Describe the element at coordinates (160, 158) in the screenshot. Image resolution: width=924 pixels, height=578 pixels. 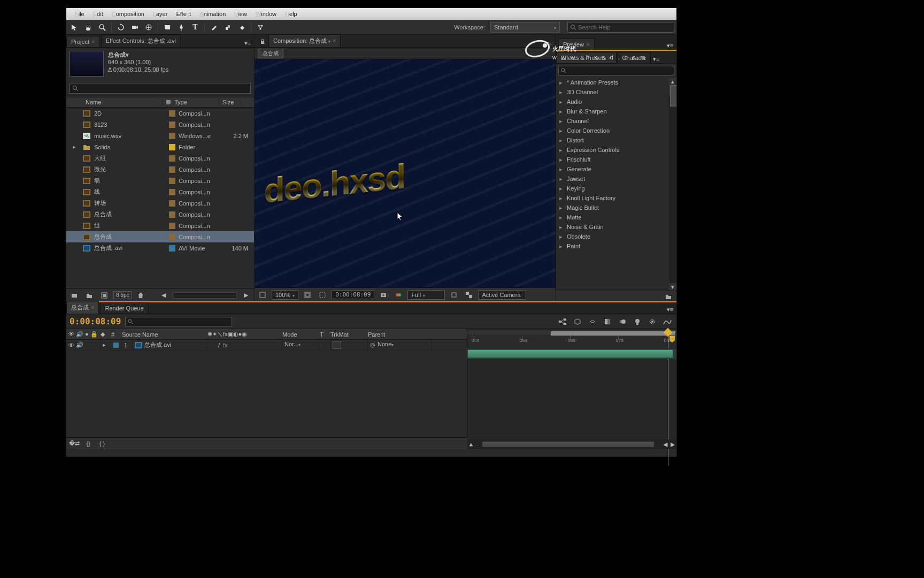
I see `project-row: 大组Composi...n` at that location.